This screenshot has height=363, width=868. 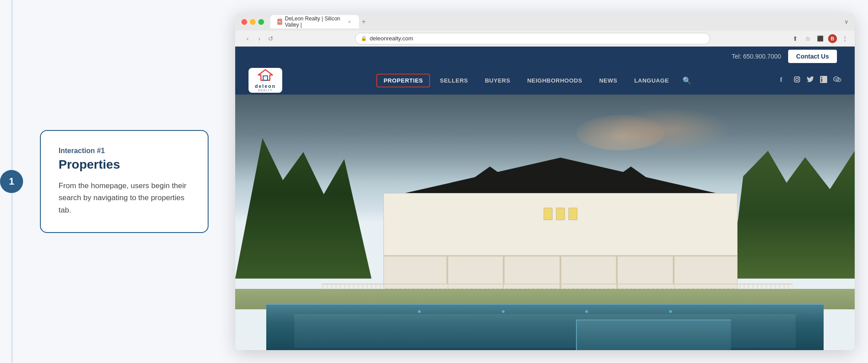 What do you see at coordinates (820, 39) in the screenshot?
I see `extensions-icon: ⬛` at bounding box center [820, 39].